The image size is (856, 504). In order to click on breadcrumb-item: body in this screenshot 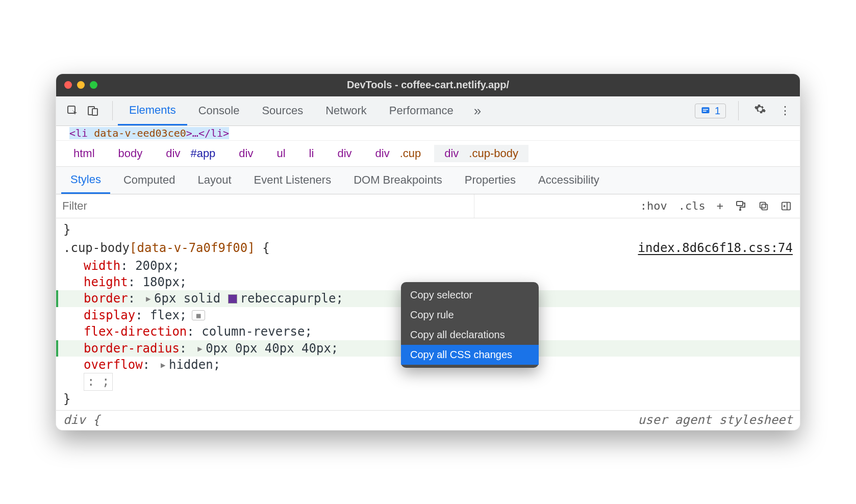, I will do `click(131, 154)`.